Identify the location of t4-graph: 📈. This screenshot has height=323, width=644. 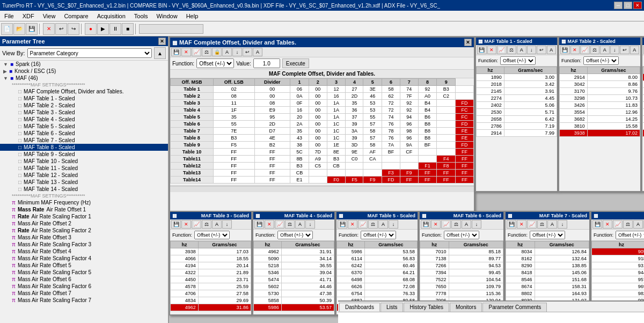
(280, 224).